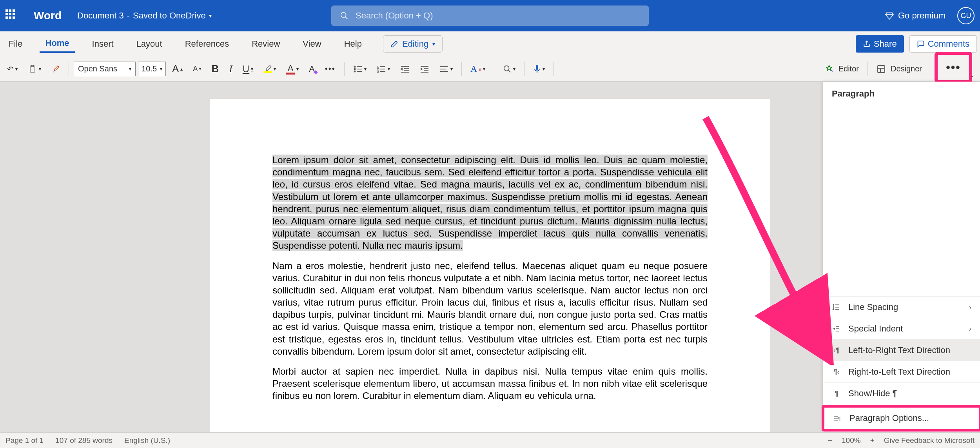  I want to click on tab-references: References, so click(207, 44).